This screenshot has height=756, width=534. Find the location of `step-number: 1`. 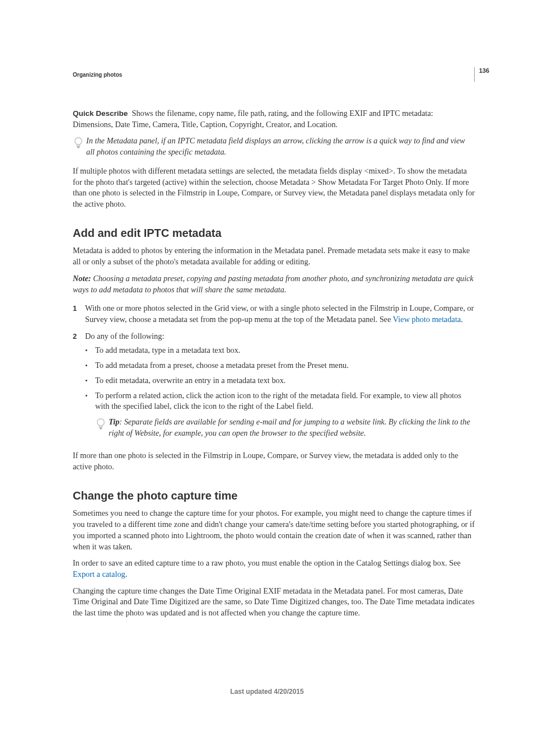

step-number: 1 is located at coordinates (79, 314).